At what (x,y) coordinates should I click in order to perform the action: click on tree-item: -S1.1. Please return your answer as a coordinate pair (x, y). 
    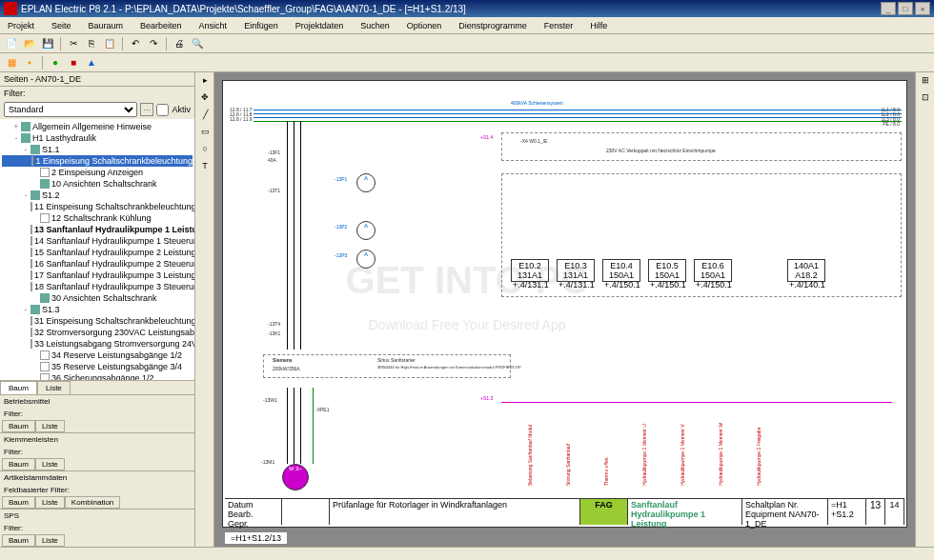
    Looking at the image, I should click on (97, 150).